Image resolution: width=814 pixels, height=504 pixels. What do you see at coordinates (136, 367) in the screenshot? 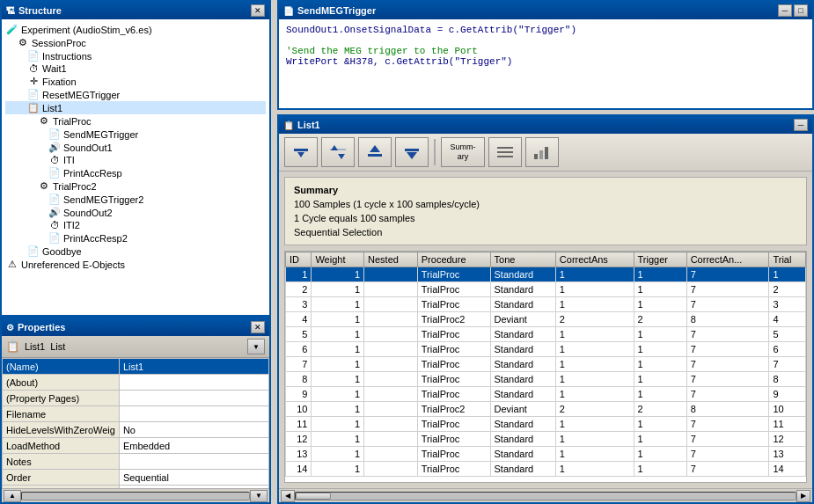
I see `props-row: (Name)List1` at bounding box center [136, 367].